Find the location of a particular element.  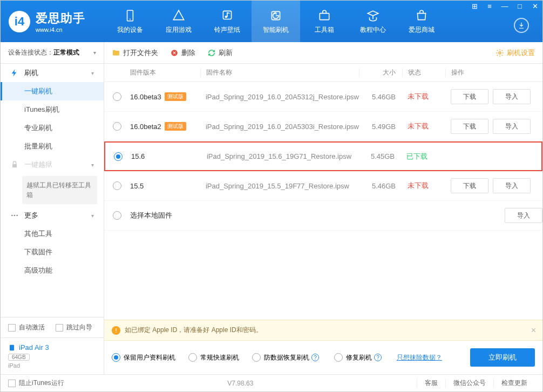

firmware-size: 5.49GB is located at coordinates (381, 126).